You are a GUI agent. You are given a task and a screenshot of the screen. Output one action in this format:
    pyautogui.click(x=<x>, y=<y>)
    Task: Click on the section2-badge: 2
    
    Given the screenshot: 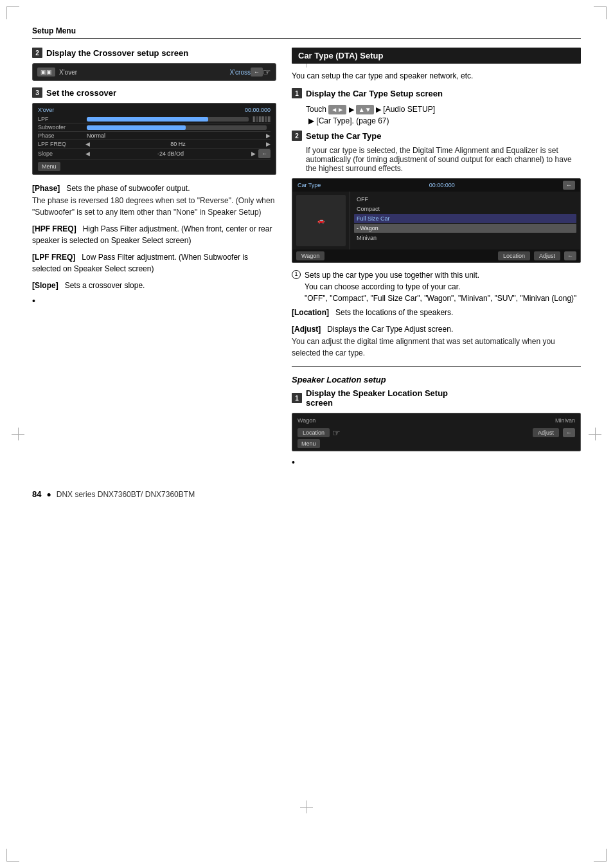 What is the action you would take?
    pyautogui.click(x=37, y=53)
    